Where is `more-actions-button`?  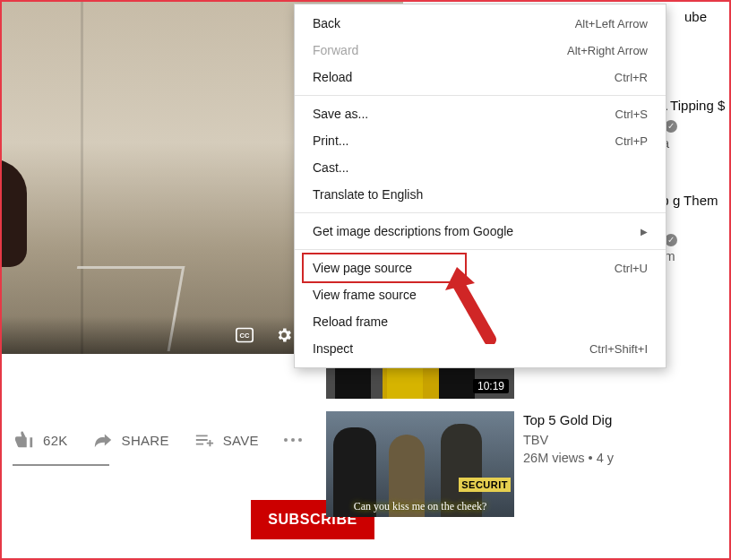 more-actions-button is located at coordinates (293, 440).